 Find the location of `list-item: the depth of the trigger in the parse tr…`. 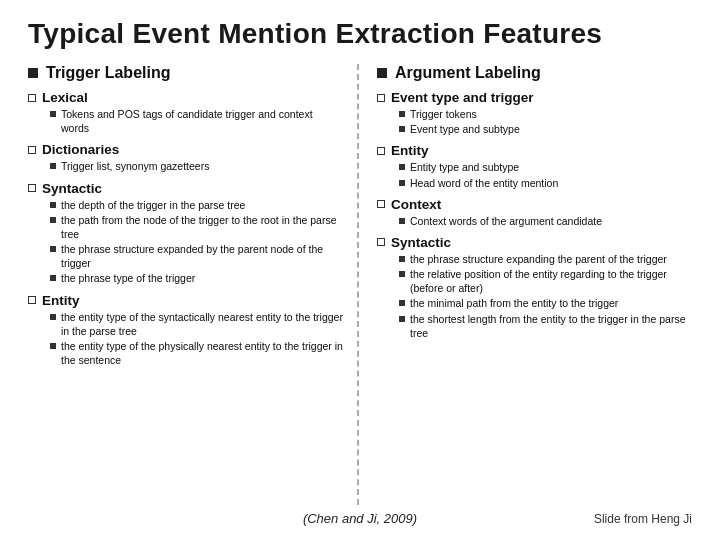

list-item: the depth of the trigger in the parse tr… is located at coordinates (196, 205).